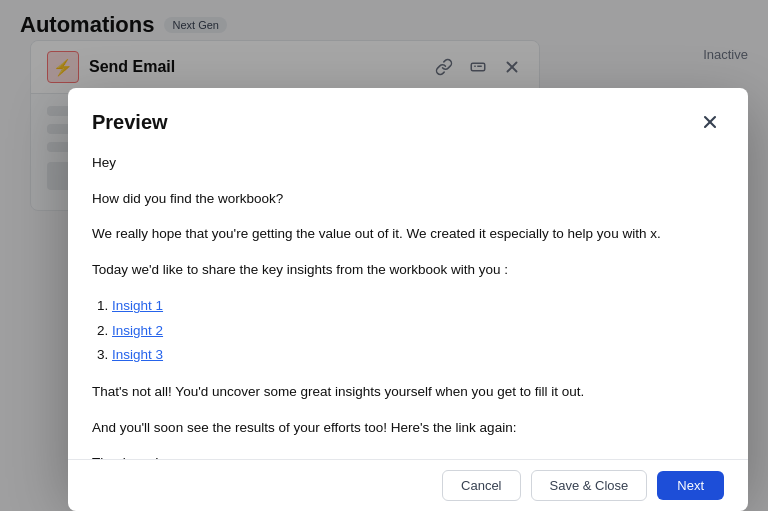 The width and height of the screenshot is (768, 511). Describe the element at coordinates (590, 486) in the screenshot. I see `save-close-button: Save & Close` at that location.